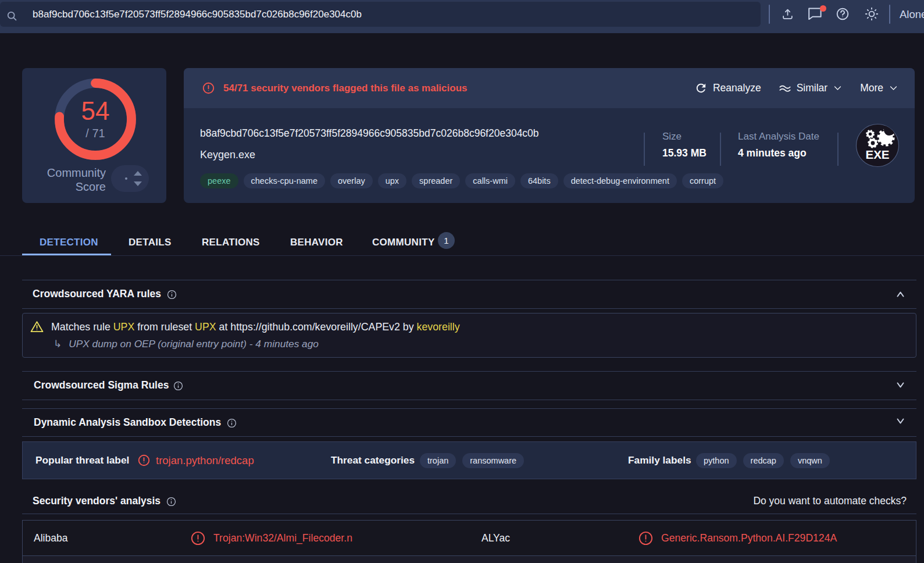  Describe the element at coordinates (130, 179) in the screenshot. I see `community-vote-widget` at that location.